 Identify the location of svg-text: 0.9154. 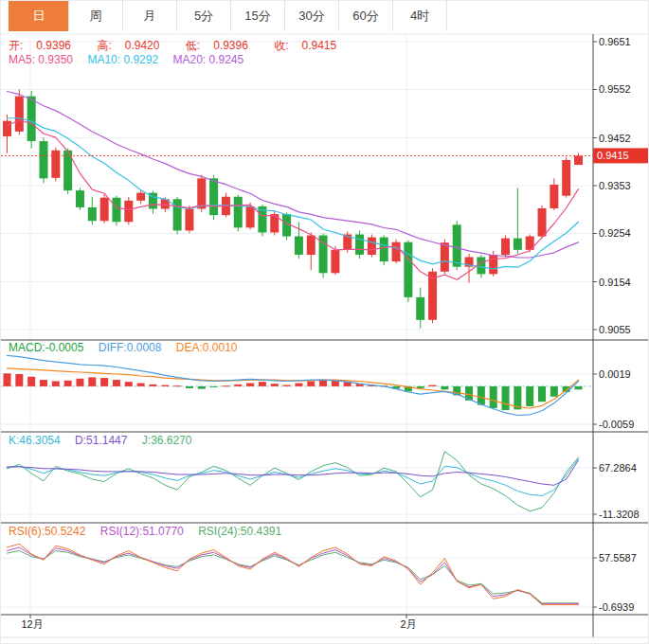
(615, 282).